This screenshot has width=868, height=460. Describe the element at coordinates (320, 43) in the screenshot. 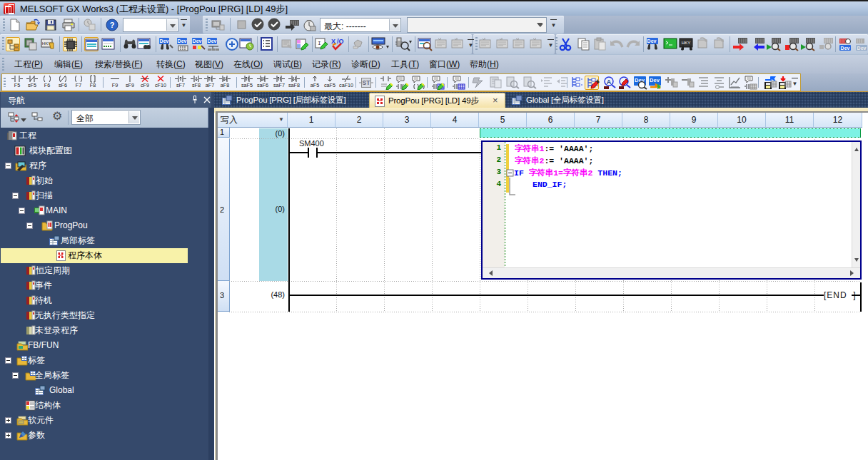

I see `svg-text: I` at that location.